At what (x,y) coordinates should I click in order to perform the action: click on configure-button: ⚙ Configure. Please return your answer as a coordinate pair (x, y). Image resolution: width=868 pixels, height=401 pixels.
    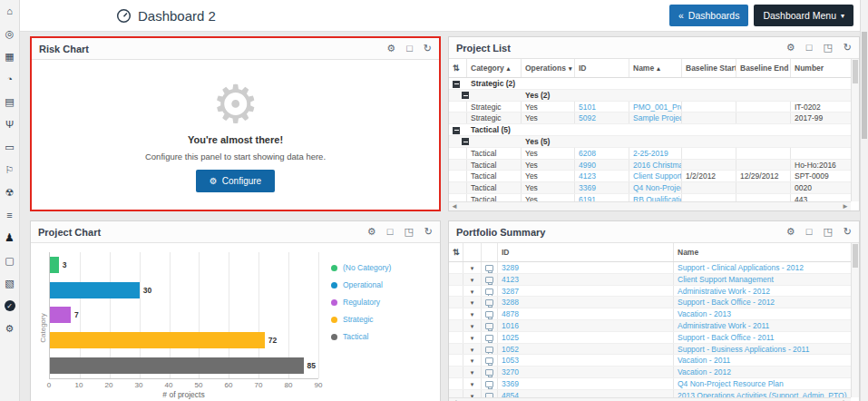
    Looking at the image, I should click on (236, 181).